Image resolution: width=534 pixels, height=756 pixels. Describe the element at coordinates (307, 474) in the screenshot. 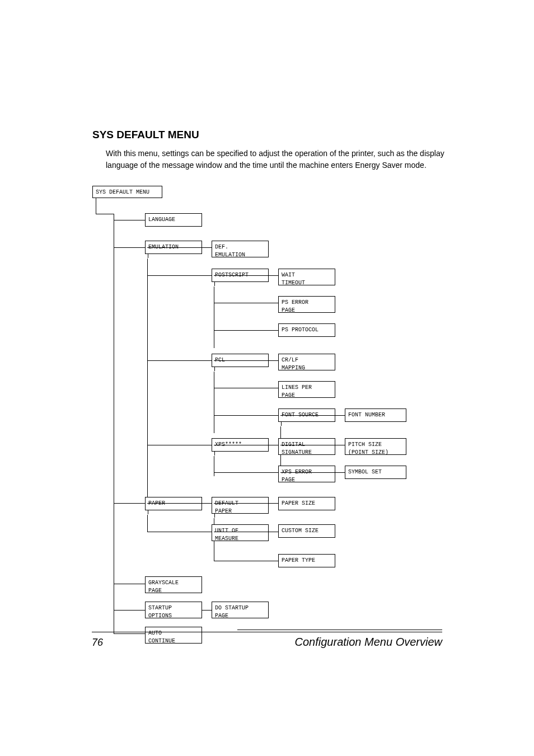

I see `menu-box-xps-error: XPS ERROR PAGE` at that location.